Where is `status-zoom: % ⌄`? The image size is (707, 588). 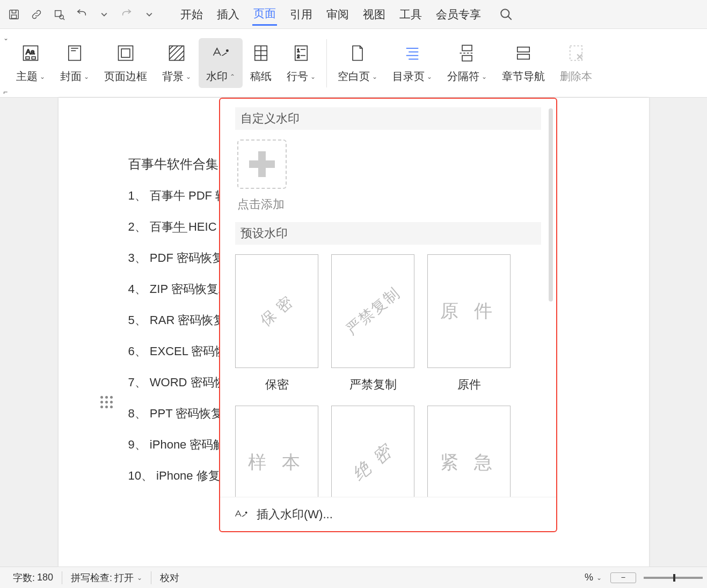 status-zoom: % ⌄ is located at coordinates (593, 577).